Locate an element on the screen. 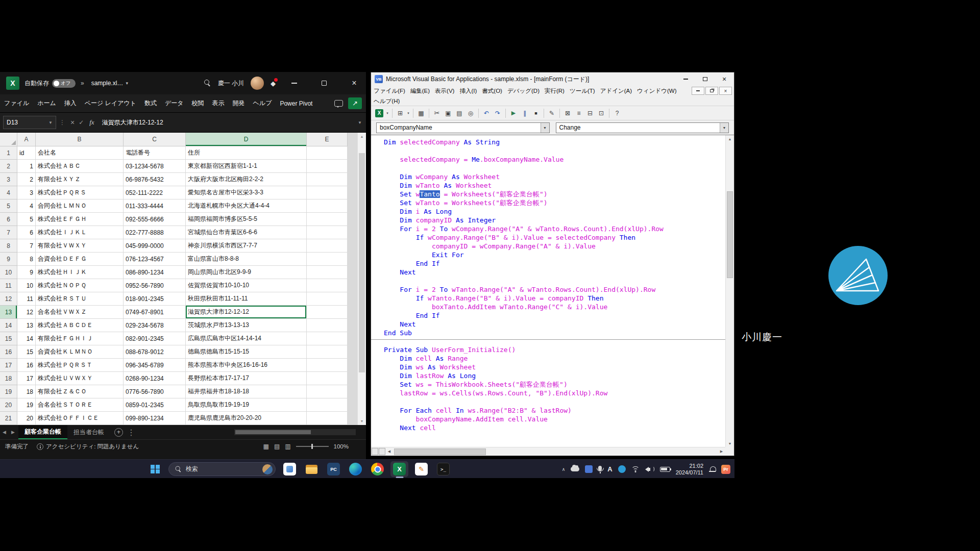  cell-E3 is located at coordinates (327, 180).